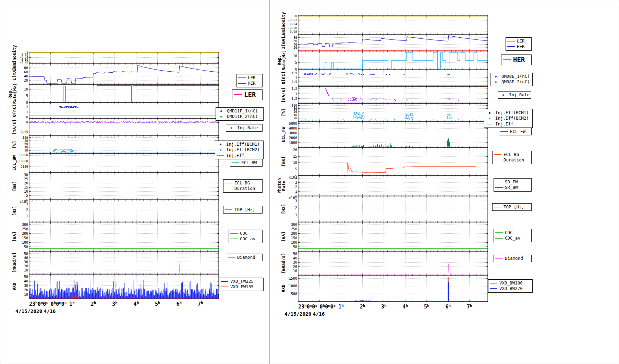  What do you see at coordinates (294, 73) in the screenshot?
I see `y-tick-label: 1.5` at bounding box center [294, 73].